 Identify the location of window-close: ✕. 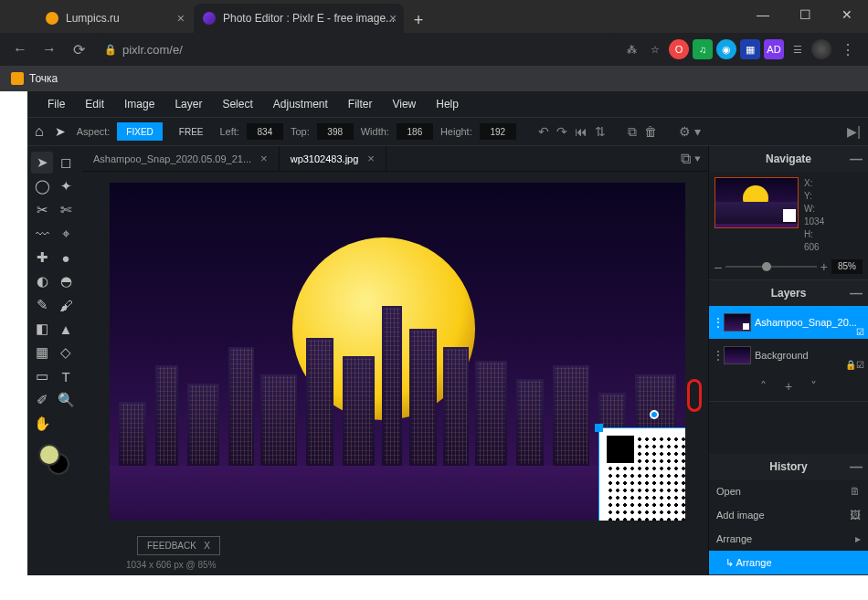
(847, 15).